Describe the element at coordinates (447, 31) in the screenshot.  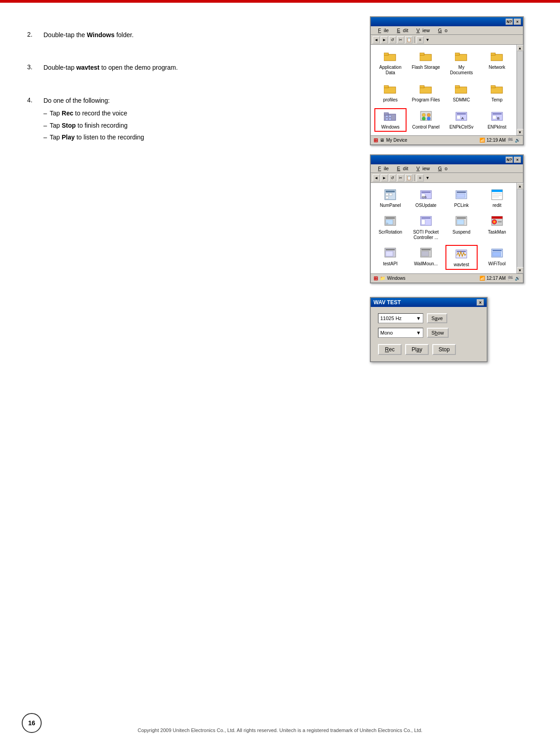
I see `menubar-1: File Edit View Go` at that location.